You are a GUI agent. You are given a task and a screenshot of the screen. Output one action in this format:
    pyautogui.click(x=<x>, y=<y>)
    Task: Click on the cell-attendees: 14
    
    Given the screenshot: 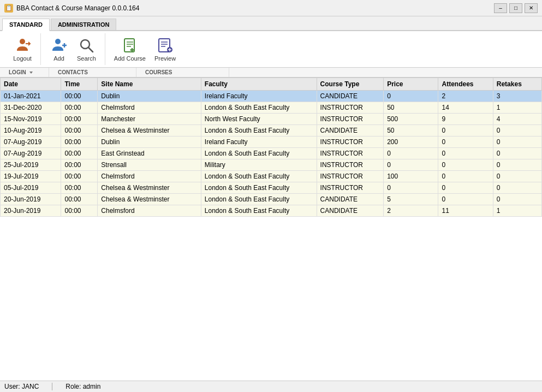 What is the action you would take?
    pyautogui.click(x=466, y=108)
    